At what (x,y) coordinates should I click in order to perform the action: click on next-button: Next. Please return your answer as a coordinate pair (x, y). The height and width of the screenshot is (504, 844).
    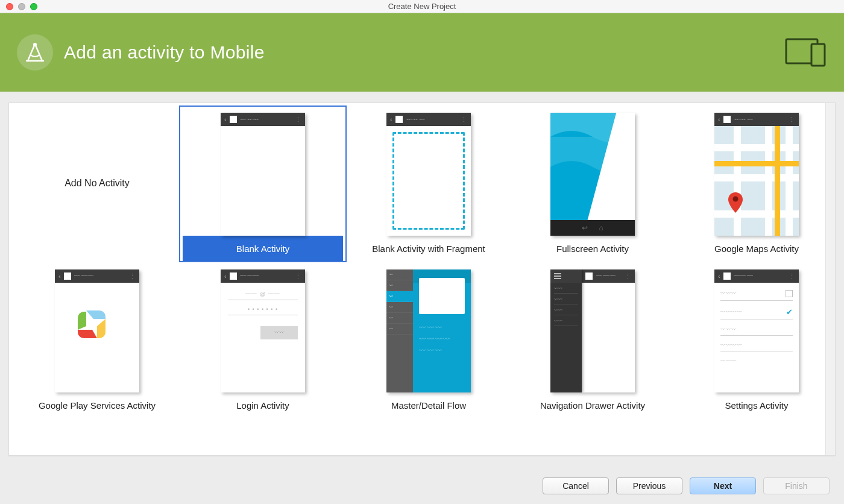
    Looking at the image, I should click on (723, 486).